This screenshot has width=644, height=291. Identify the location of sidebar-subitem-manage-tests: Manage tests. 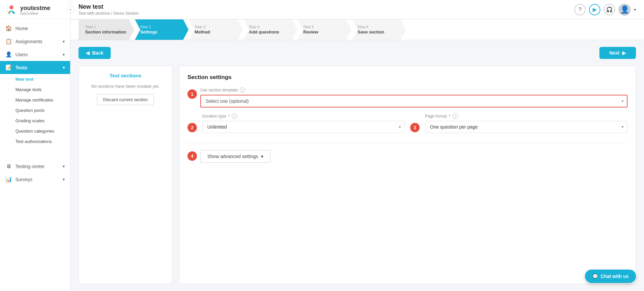
(35, 90).